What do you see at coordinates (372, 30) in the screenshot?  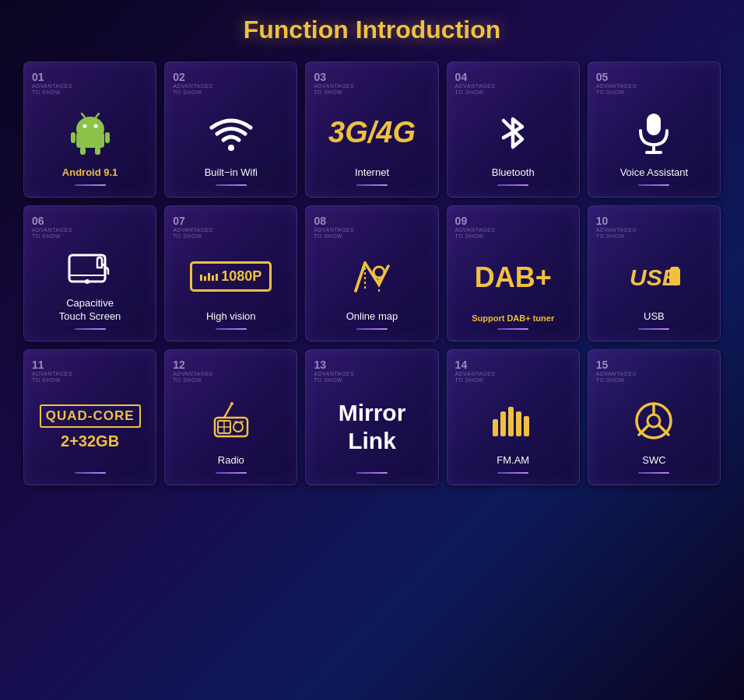 I see `page-title: Function Introduction` at bounding box center [372, 30].